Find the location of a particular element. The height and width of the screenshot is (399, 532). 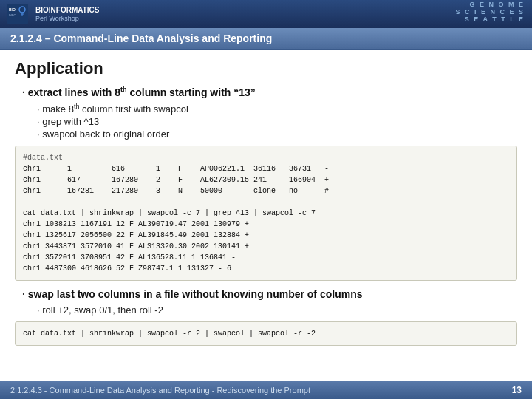

title-bar: 2.1.2.4 – Command-Line Data Analysis and… is located at coordinates (266, 39).